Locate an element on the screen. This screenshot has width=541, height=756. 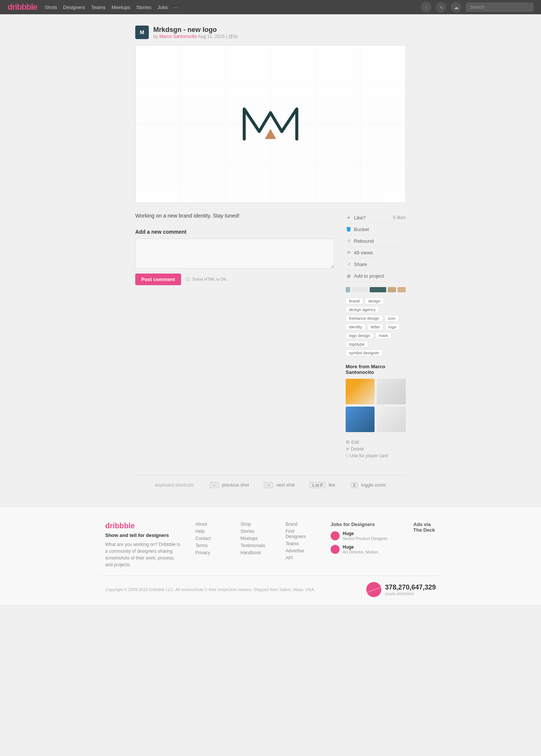
footer-meetups: Meetups is located at coordinates (255, 538).